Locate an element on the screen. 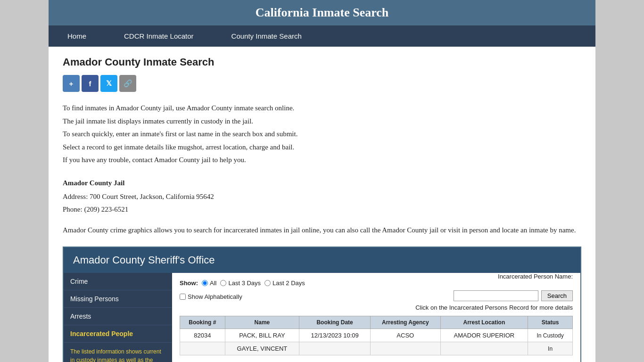 This screenshot has width=644, height=362. sidebar-item-arrests: Arrests is located at coordinates (118, 317).